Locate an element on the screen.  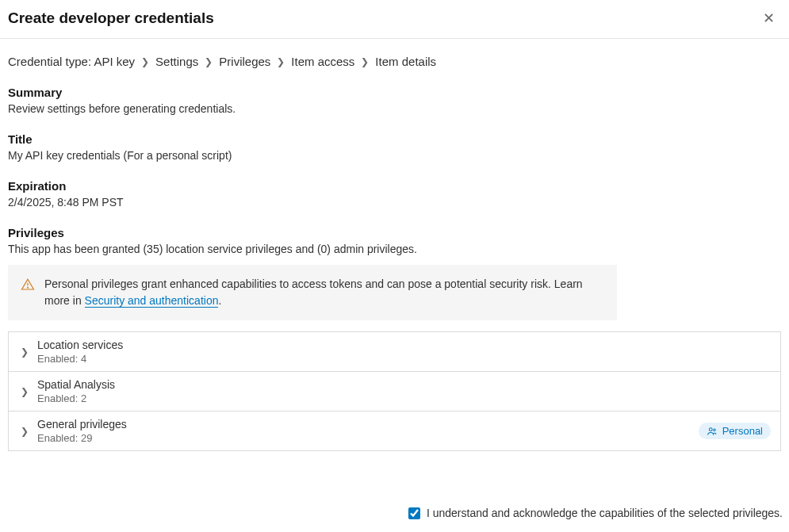
privileges-heading: Privileges is located at coordinates (395, 233).